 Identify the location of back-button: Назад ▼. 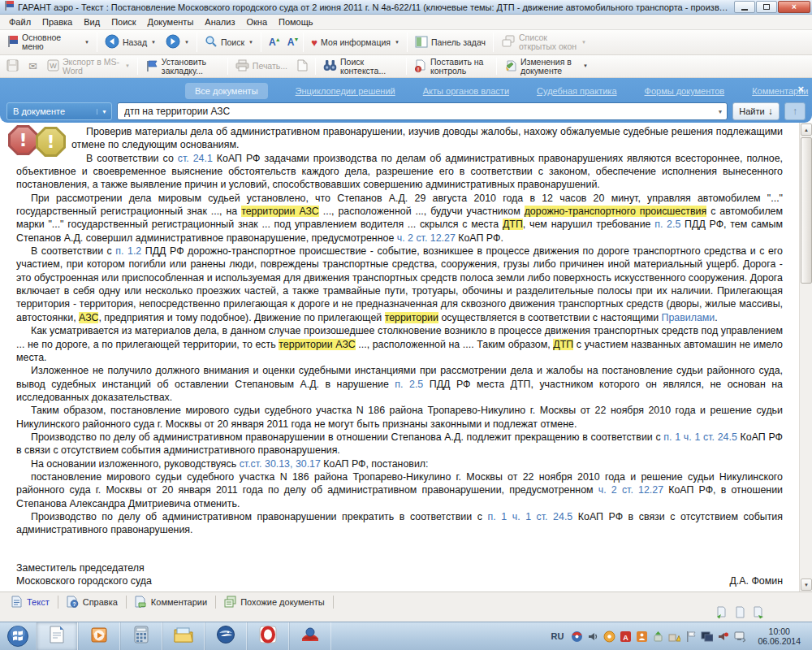
(130, 42).